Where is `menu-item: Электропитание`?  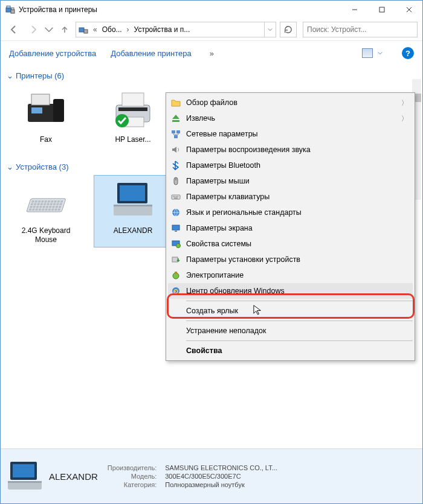 menu-item: Электропитание is located at coordinates (290, 275).